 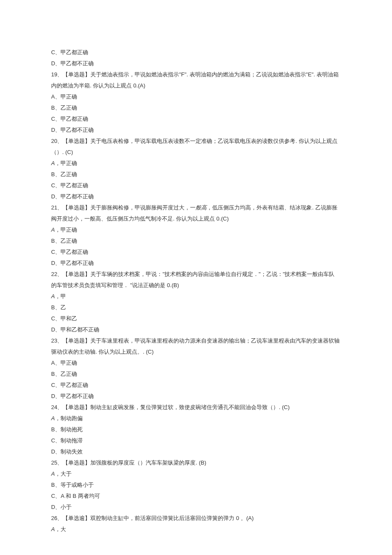 What do you see at coordinates (198, 441) in the screenshot?
I see `option-c: C、制动拖滞` at bounding box center [198, 441].